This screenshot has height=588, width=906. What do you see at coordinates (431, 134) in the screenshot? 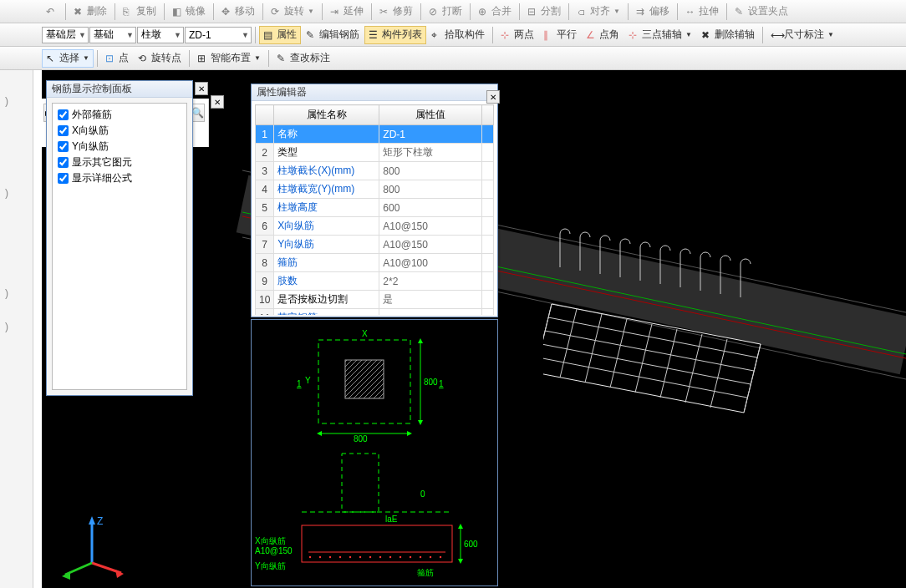
I see `property-value: ZD-1` at bounding box center [431, 134].